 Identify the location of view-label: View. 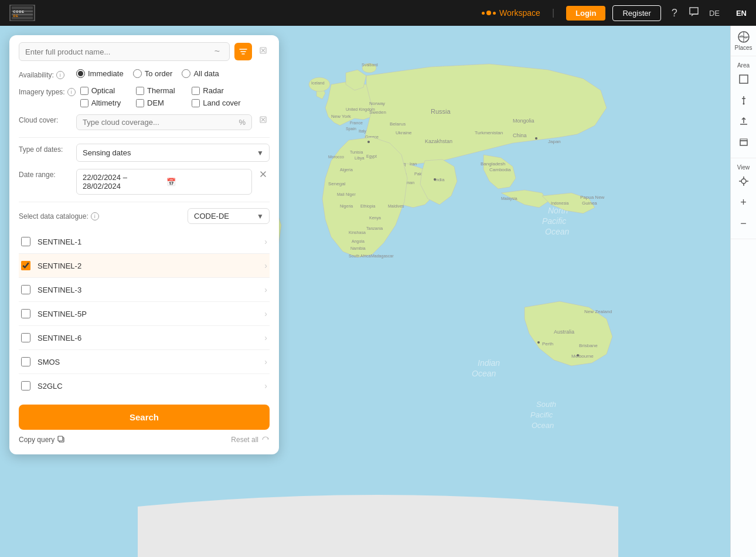
(744, 168).